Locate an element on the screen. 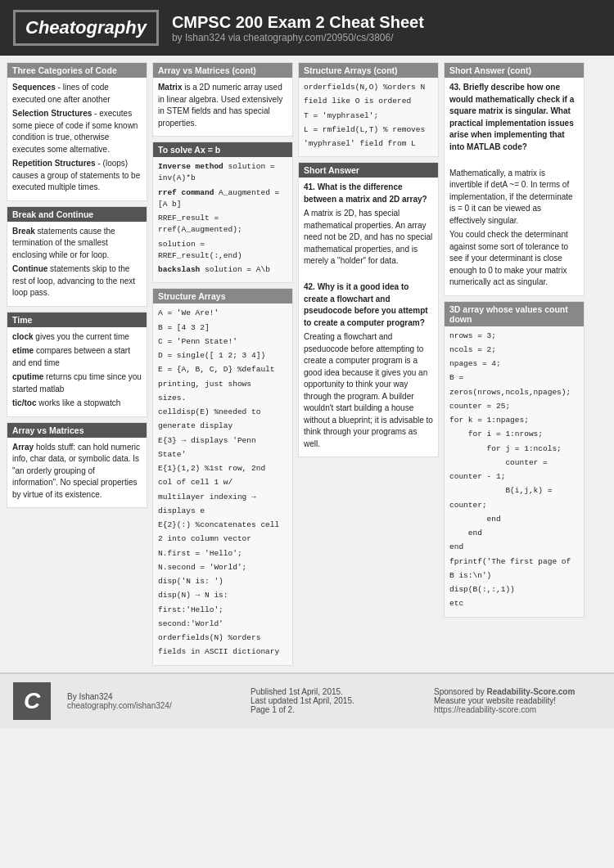 The height and width of the screenshot is (868, 614). array-matrices-section: Array vs Matrices Array holds stuff: can… is located at coordinates (77, 465).